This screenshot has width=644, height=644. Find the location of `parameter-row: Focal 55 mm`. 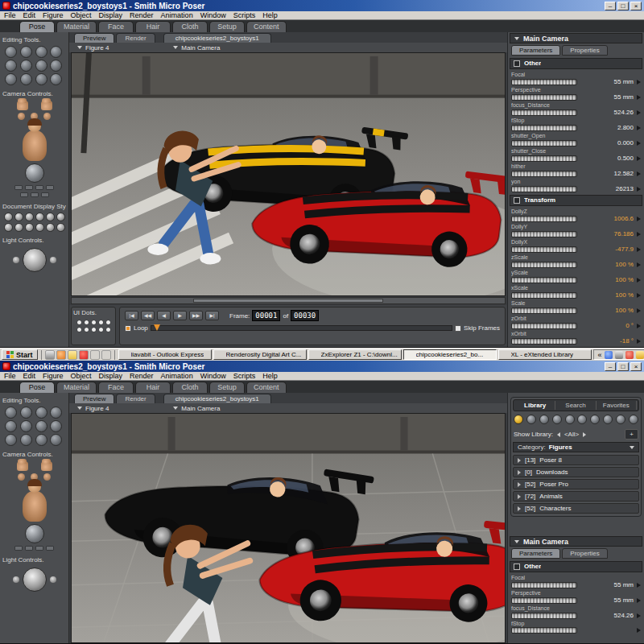

parameter-row: Focal 55 mm is located at coordinates (576, 79).